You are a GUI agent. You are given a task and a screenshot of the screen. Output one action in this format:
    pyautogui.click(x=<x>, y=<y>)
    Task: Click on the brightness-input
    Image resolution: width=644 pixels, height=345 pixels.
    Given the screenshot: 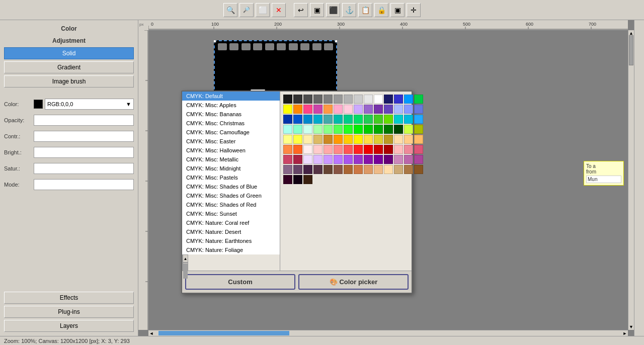 What is the action you would take?
    pyautogui.click(x=84, y=152)
    